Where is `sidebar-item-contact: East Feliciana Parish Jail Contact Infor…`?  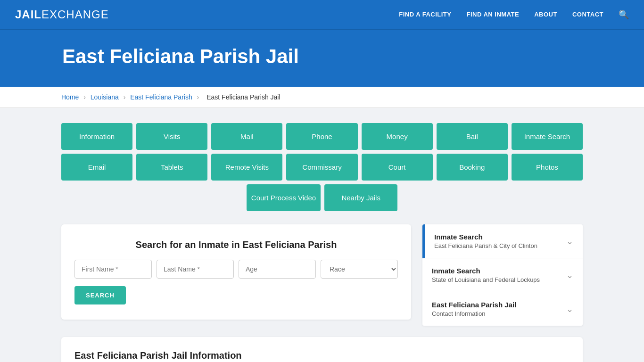 sidebar-item-contact: East Feliciana Parish Jail Contact Infor… is located at coordinates (503, 309).